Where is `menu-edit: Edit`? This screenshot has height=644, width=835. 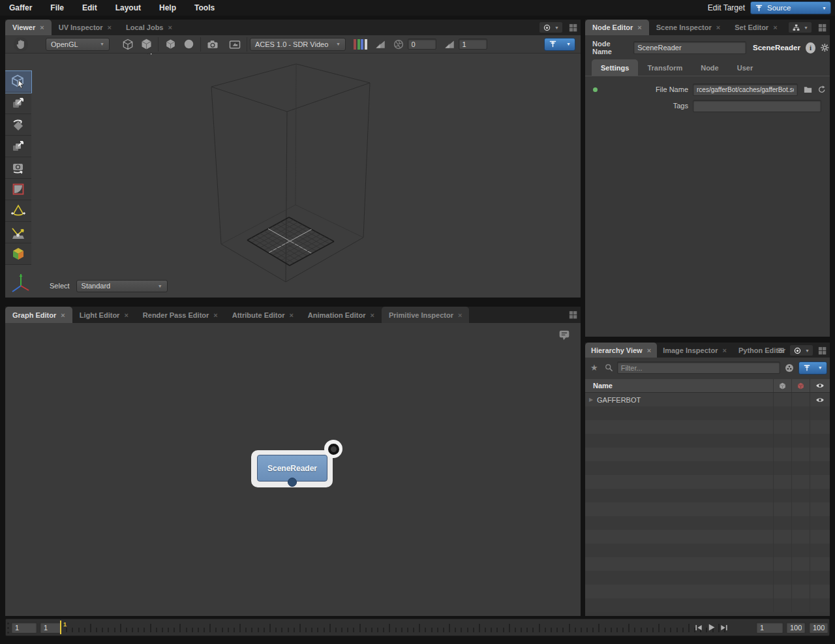 menu-edit: Edit is located at coordinates (90, 8).